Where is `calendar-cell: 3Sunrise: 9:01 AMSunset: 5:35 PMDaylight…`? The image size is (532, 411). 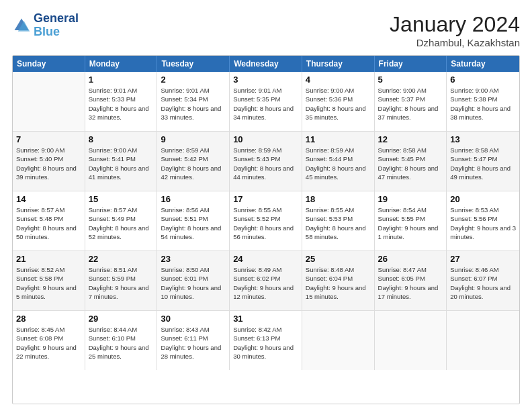 calendar-cell: 3Sunrise: 9:01 AMSunset: 5:35 PMDaylight… is located at coordinates (266, 101).